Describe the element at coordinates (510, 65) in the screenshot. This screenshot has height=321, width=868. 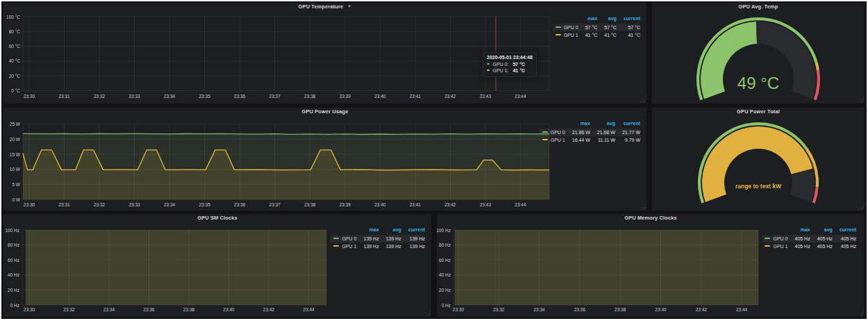
I see `graph-tooltip: 2020-05-01 23:44:48 GPU 0: 57 °C GPU 1: …` at that location.